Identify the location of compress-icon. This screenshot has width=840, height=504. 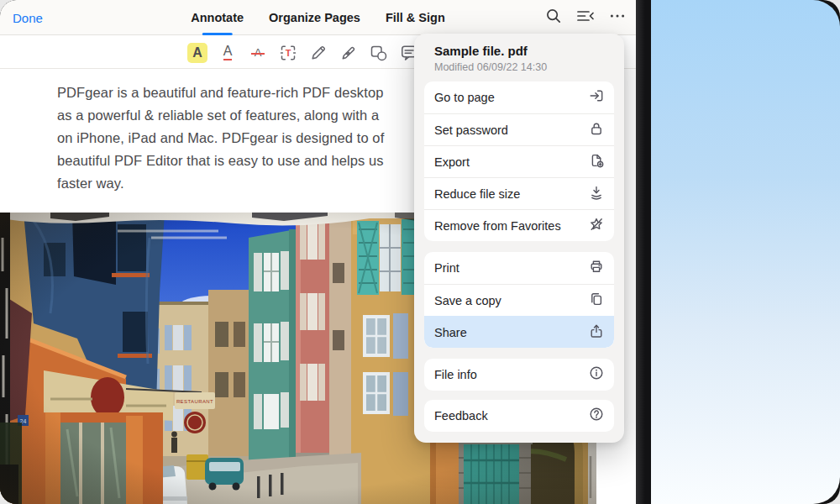
(596, 194).